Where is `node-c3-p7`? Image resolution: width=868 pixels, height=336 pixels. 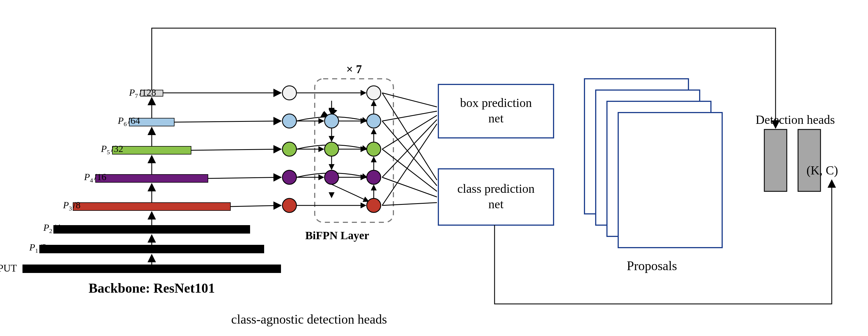 node-c3-p7 is located at coordinates (374, 93).